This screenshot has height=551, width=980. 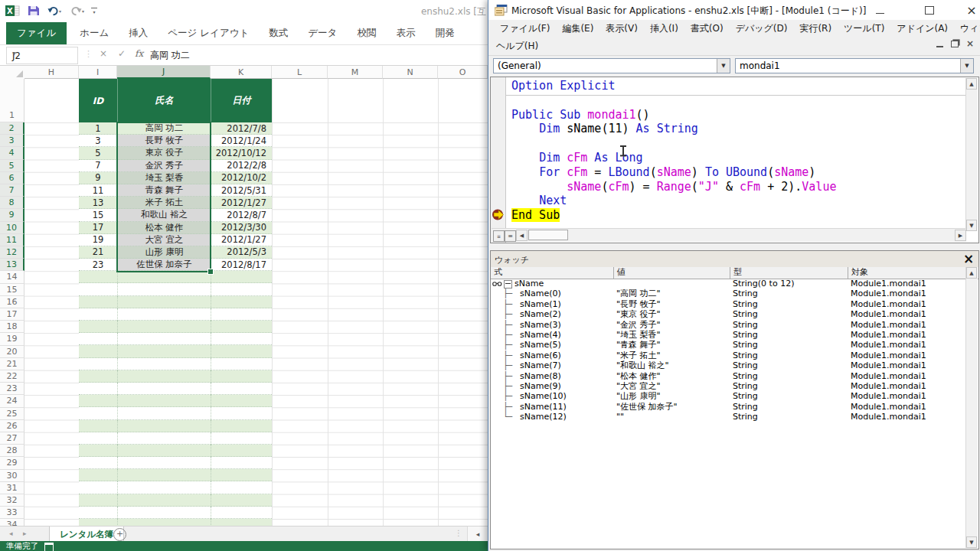 What do you see at coordinates (164, 72) in the screenshot?
I see `column-header: J` at bounding box center [164, 72].